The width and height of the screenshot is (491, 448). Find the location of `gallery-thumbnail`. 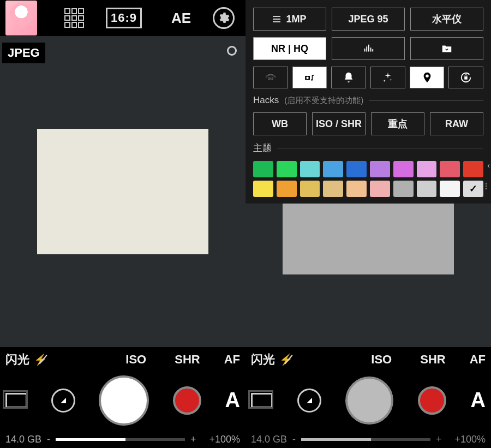

gallery-thumbnail is located at coordinates (21, 18).